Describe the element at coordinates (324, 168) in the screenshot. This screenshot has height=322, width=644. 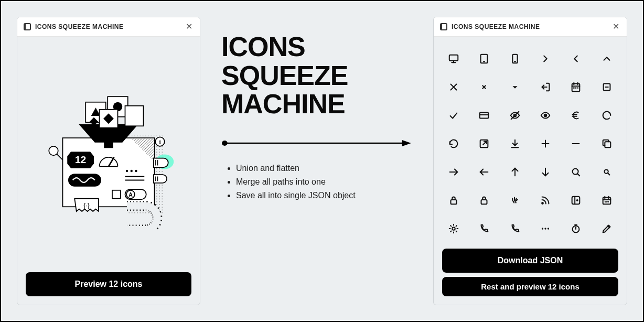
I see `feature-item: Union and flatten` at that location.